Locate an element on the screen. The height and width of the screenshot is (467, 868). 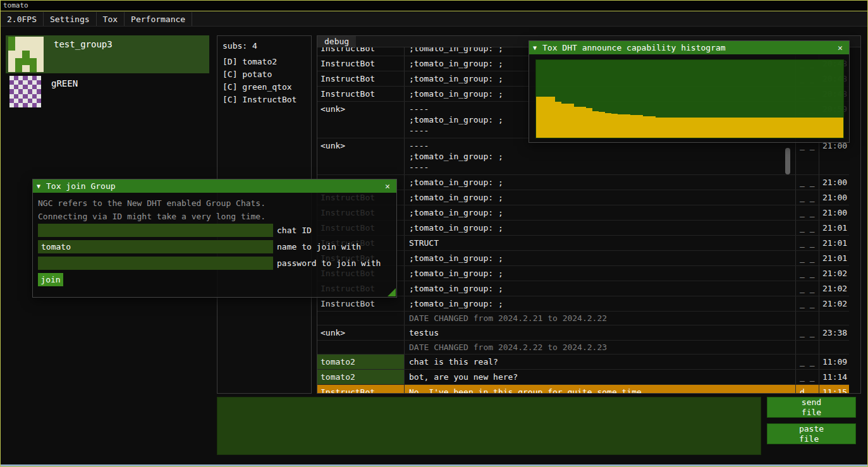
chat-system-row: DATE CHANGED from 2024.2.22 to 2024.2.23 is located at coordinates (583, 348).